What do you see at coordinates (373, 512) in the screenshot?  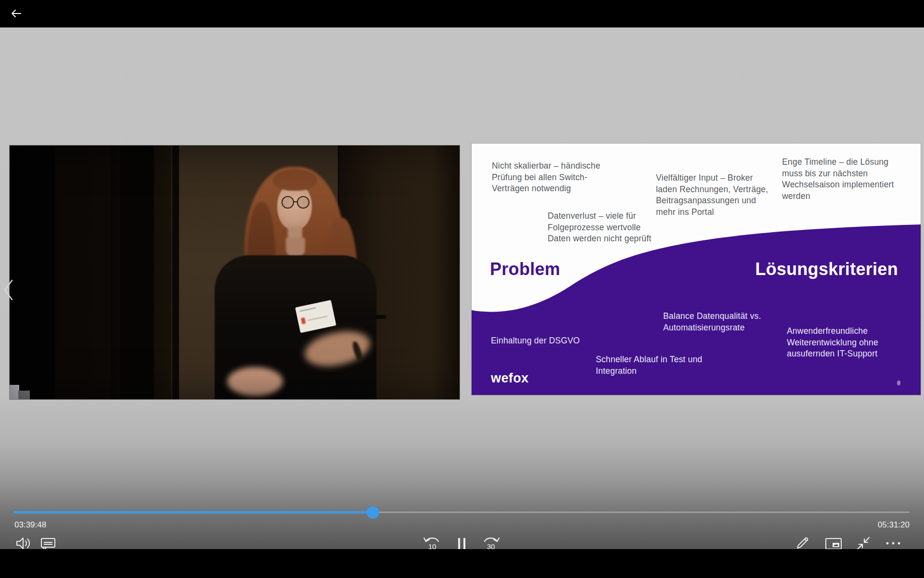 I see `progress-handle` at bounding box center [373, 512].